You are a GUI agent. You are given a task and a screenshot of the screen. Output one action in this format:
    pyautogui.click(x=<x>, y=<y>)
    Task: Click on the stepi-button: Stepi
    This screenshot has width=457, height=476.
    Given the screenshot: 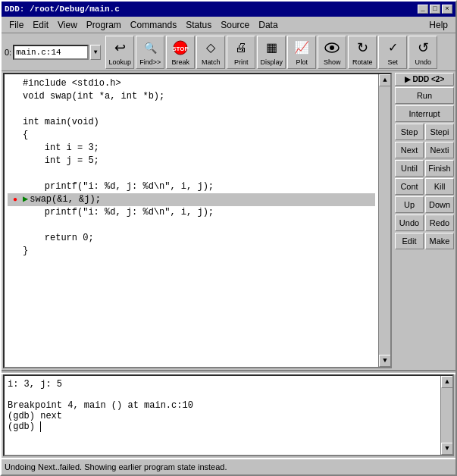 What is the action you would take?
    pyautogui.click(x=440, y=132)
    